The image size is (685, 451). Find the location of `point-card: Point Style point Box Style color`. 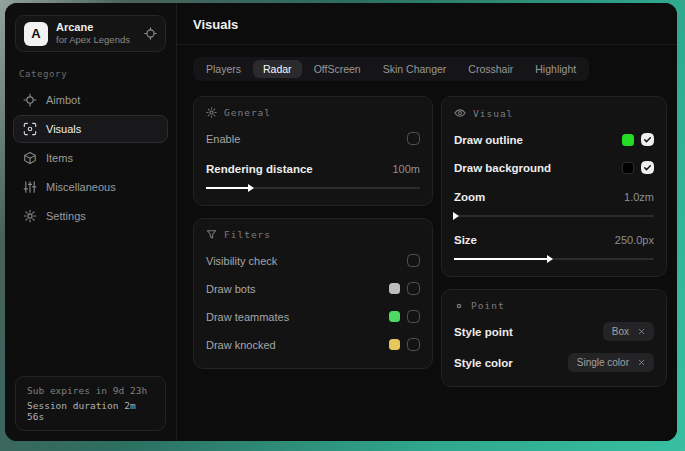

point-card: Point Style point Box Style color is located at coordinates (554, 338).